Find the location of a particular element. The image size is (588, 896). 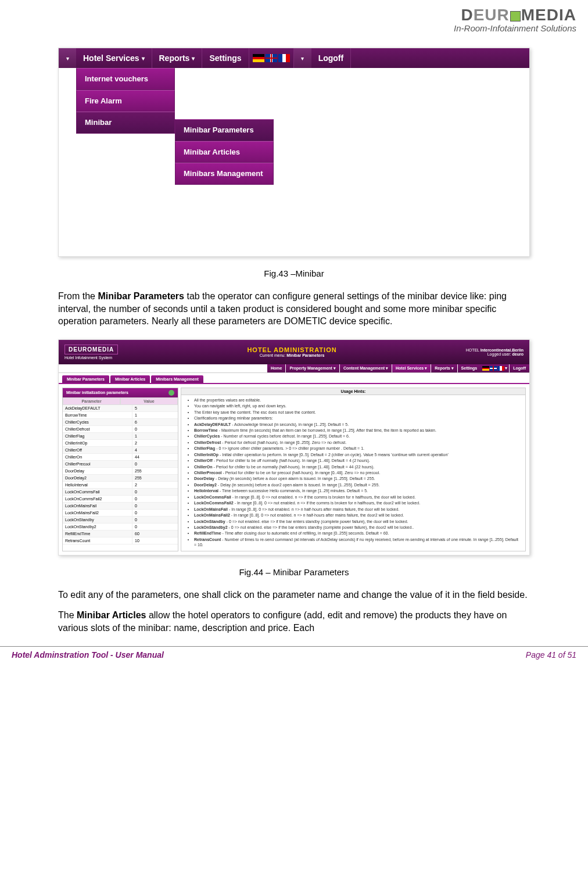

tab-minibar-articles: Minibar Articles is located at coordinates (130, 379).